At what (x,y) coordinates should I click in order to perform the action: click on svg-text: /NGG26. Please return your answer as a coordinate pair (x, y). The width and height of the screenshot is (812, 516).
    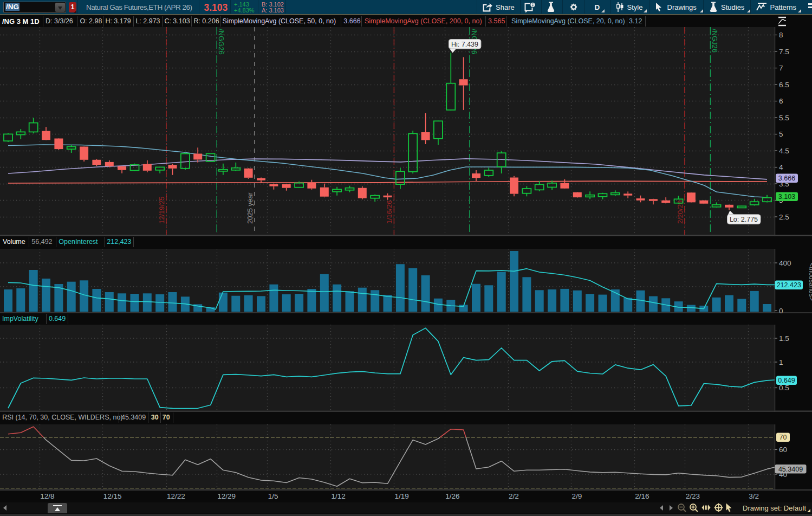
    Looking at the image, I should click on (221, 42).